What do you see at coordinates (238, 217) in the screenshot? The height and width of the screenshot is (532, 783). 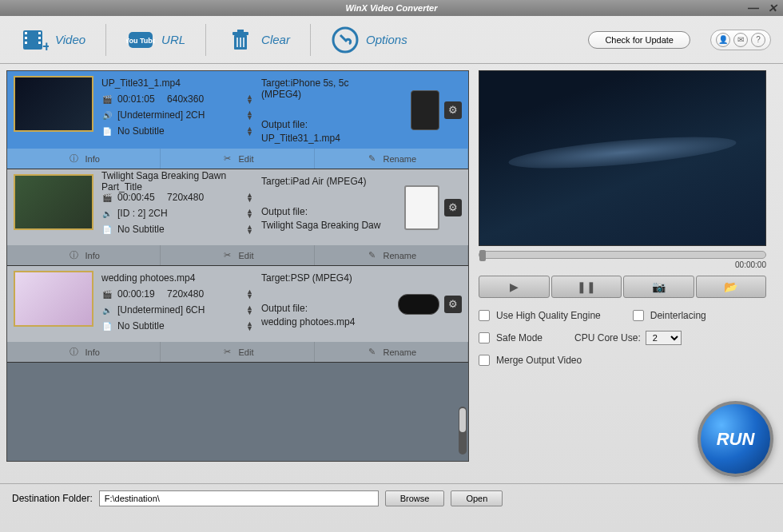 I see `queue-item: Twilight Saga Breaking Dawn Part_Title 🎬…` at bounding box center [238, 217].